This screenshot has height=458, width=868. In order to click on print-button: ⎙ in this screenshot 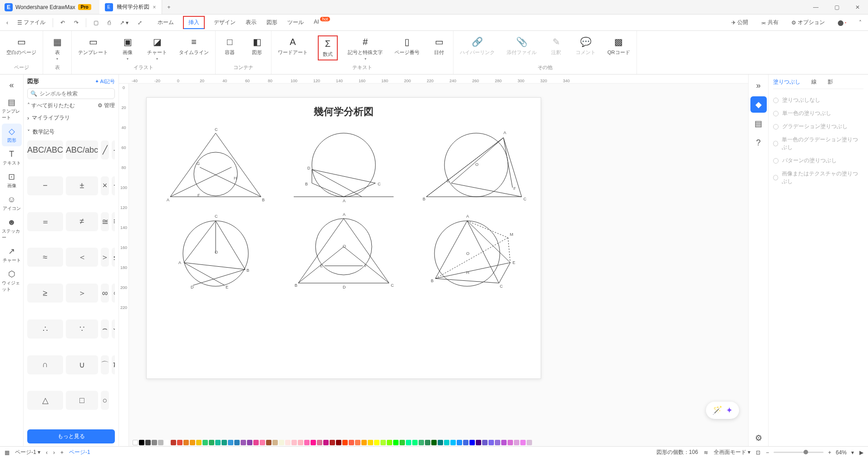, I will do `click(109, 23)`.